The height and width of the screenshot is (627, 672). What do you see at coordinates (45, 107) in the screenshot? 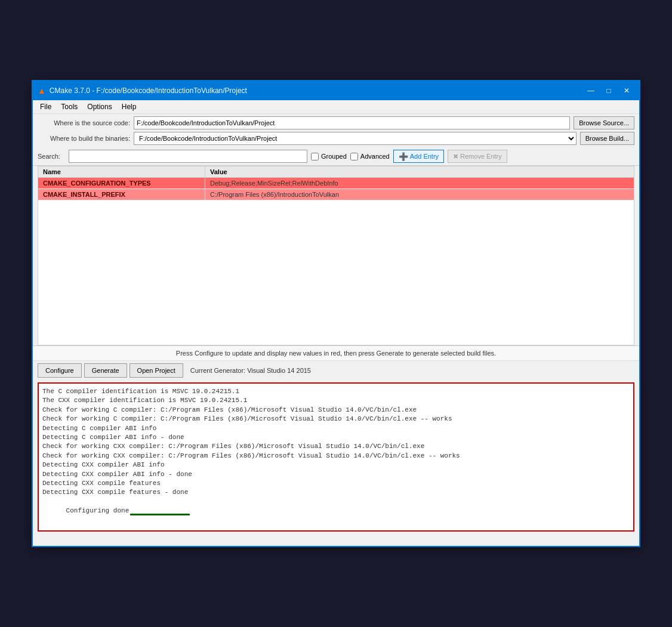
I see `menu-file: File` at bounding box center [45, 107].